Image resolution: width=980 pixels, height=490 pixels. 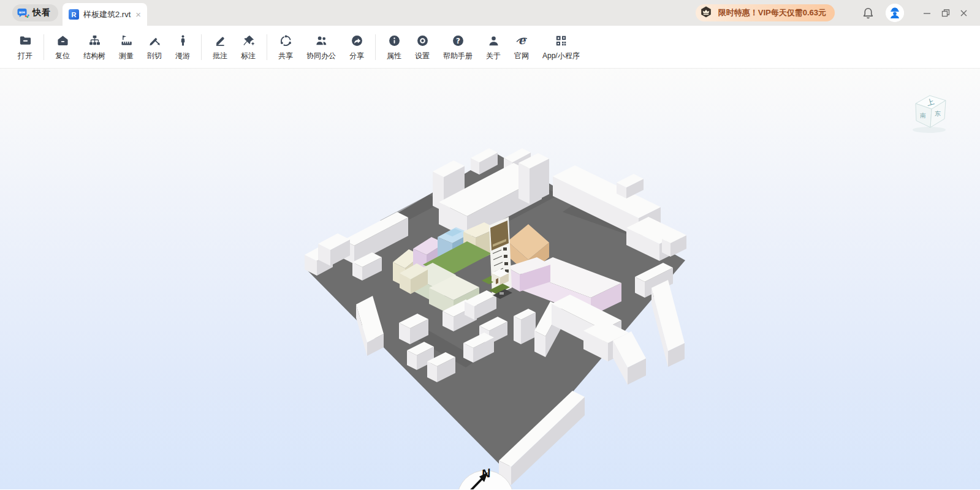 What do you see at coordinates (154, 40) in the screenshot?
I see `section-cut-icon` at bounding box center [154, 40].